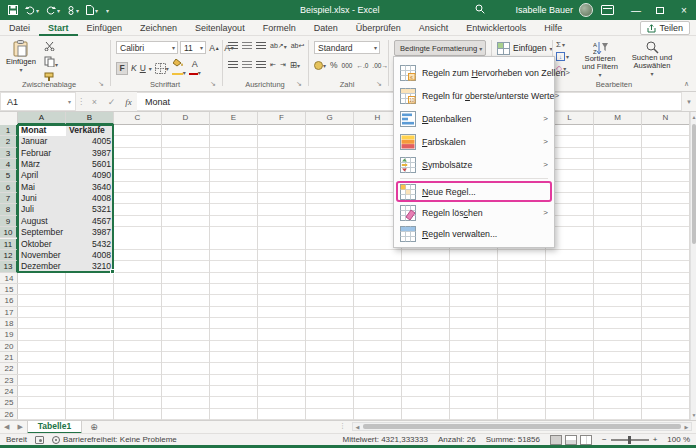 The image size is (696, 448). I want to click on row-header-17: 17, so click(9, 312).